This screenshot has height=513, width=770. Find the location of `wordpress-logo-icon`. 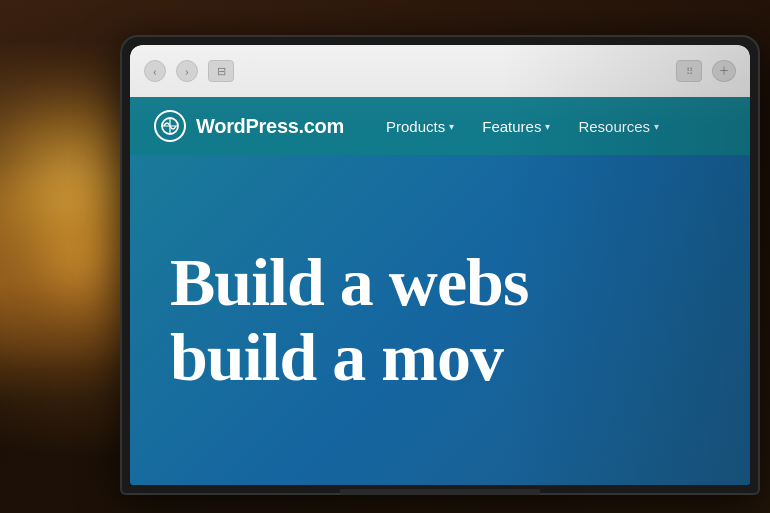

wordpress-logo-icon is located at coordinates (170, 126).